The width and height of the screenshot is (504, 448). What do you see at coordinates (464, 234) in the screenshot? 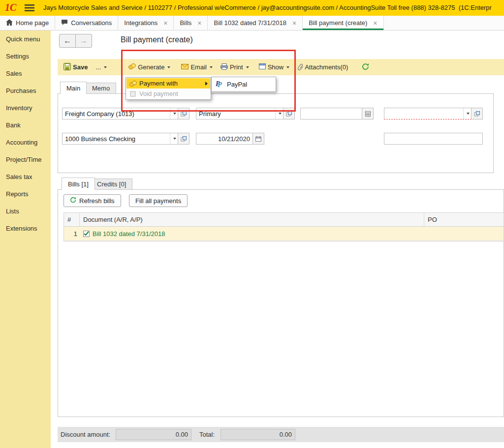
I see `row-po` at bounding box center [464, 234].